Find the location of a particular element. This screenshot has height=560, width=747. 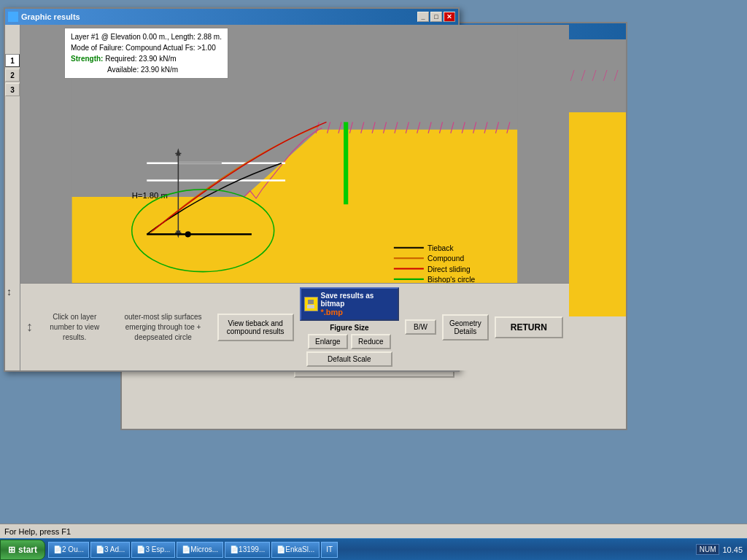

layer-sidebar: ↕ 1 2 3 is located at coordinates (13, 198).